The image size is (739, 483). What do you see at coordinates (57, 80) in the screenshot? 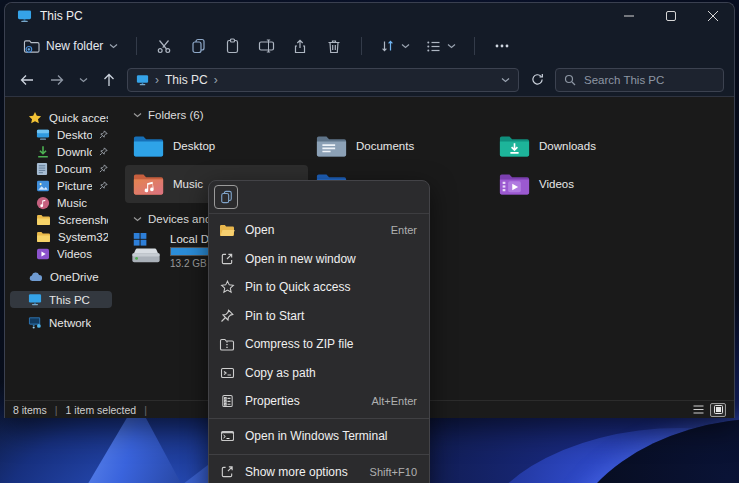
I see `forward-button` at bounding box center [57, 80].